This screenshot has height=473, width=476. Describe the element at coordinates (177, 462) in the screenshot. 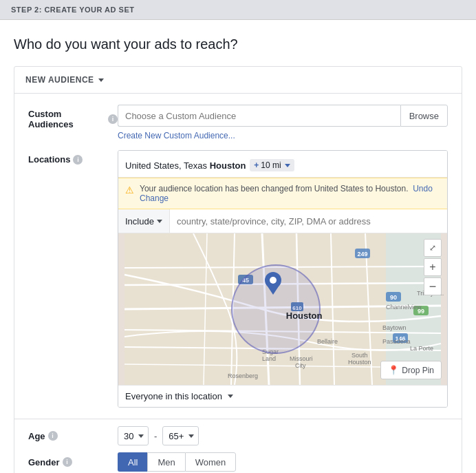

I see `gender-buttons: All Men Women` at that location.